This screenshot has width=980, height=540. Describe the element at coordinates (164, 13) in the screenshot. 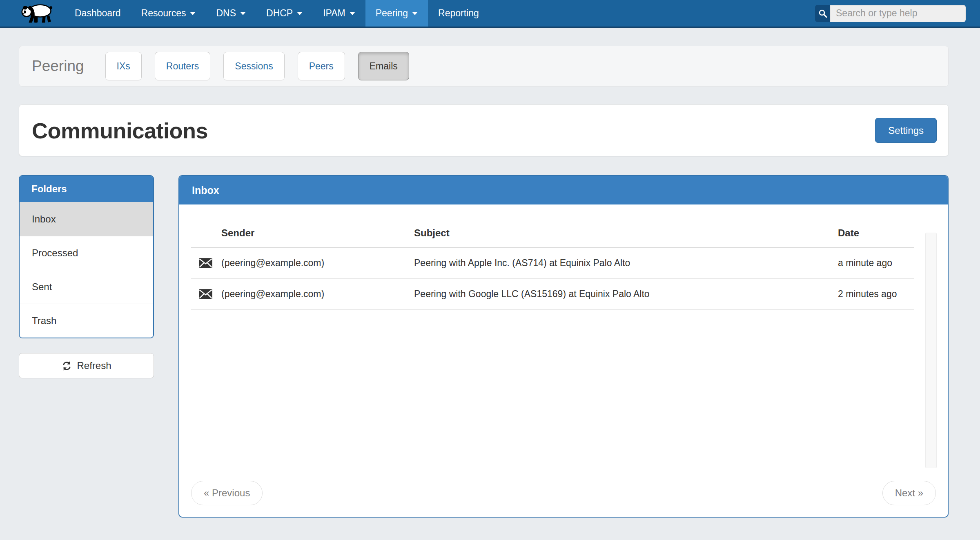

I see `nav-label: Resources` at that location.